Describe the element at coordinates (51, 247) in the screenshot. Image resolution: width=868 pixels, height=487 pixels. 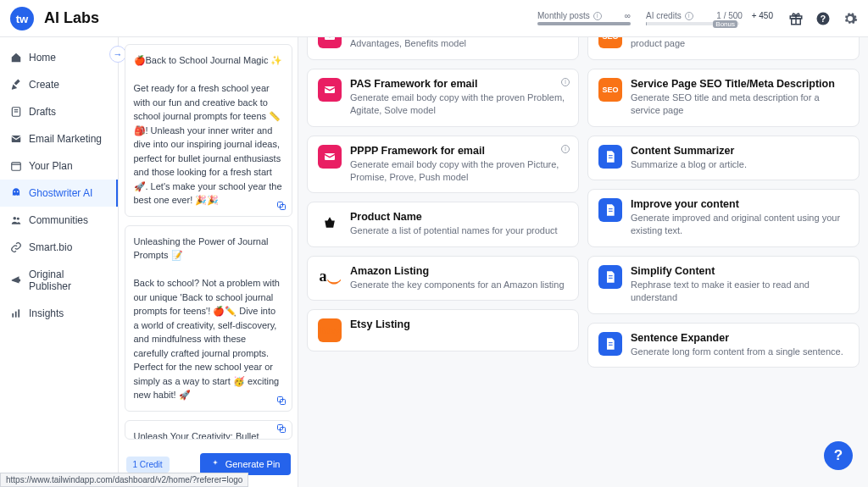
I see `sidebar-label: Smart.bio` at that location.